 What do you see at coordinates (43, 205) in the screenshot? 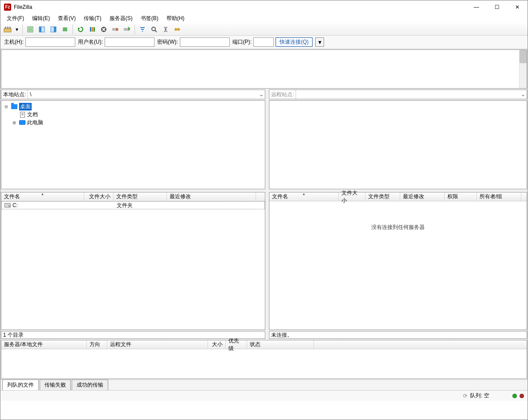
I see `file-cell: C:` at bounding box center [43, 205].